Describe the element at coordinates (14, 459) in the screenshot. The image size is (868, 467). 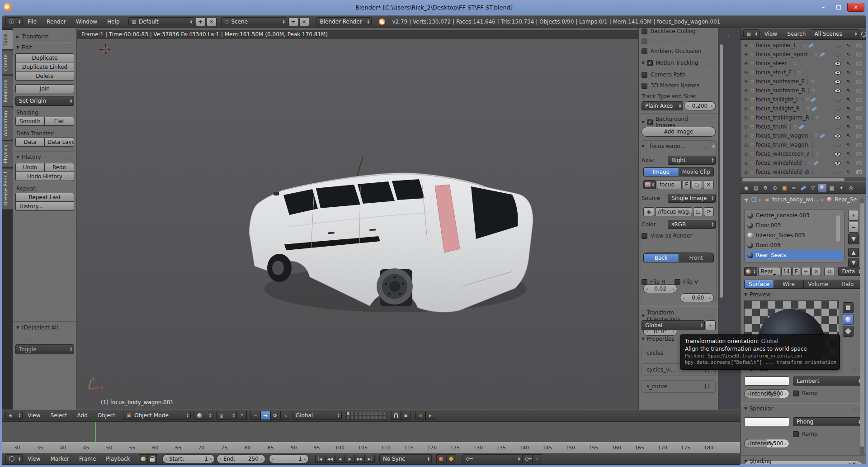
I see `editor-type-button` at that location.